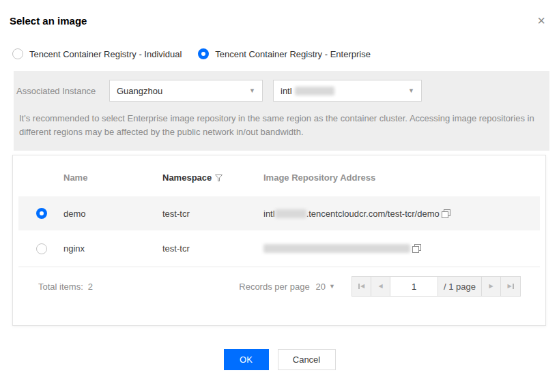 The image size is (559, 392). Describe the element at coordinates (381, 286) in the screenshot. I see `previous-page-button: ◀` at that location.